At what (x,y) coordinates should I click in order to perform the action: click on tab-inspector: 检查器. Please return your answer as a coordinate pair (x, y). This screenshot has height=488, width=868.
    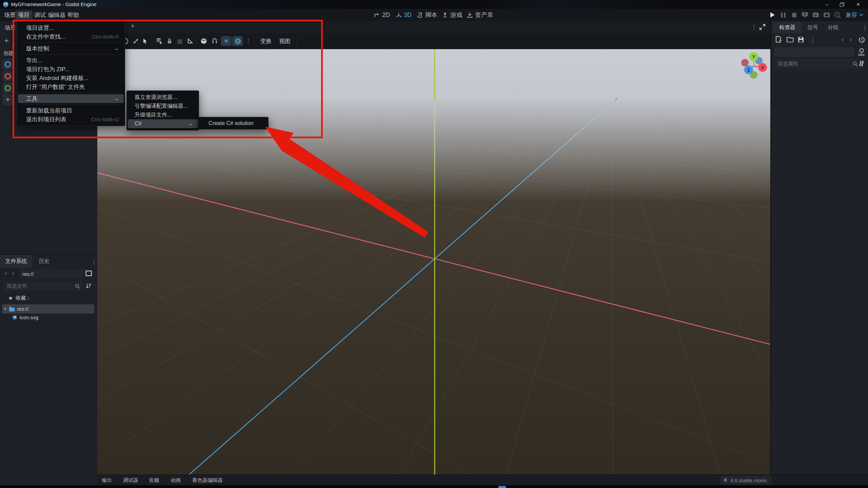
    Looking at the image, I should click on (787, 27).